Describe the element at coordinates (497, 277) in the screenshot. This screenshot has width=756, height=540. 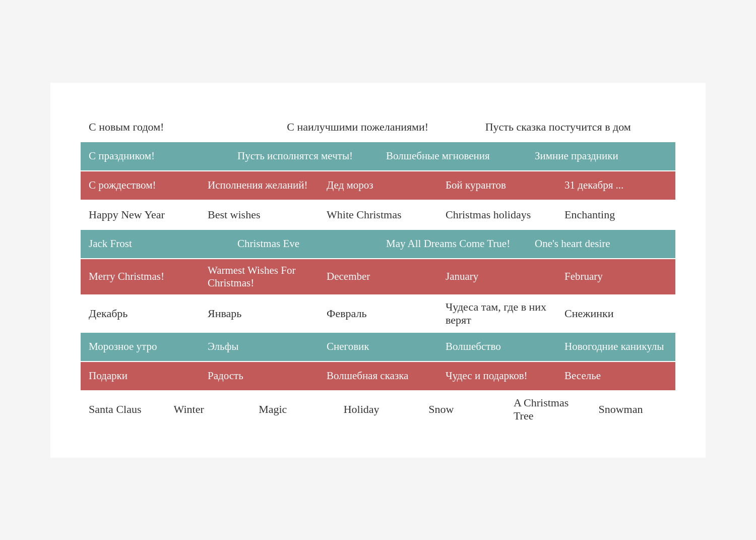
I see `cell-5-3: January` at that location.